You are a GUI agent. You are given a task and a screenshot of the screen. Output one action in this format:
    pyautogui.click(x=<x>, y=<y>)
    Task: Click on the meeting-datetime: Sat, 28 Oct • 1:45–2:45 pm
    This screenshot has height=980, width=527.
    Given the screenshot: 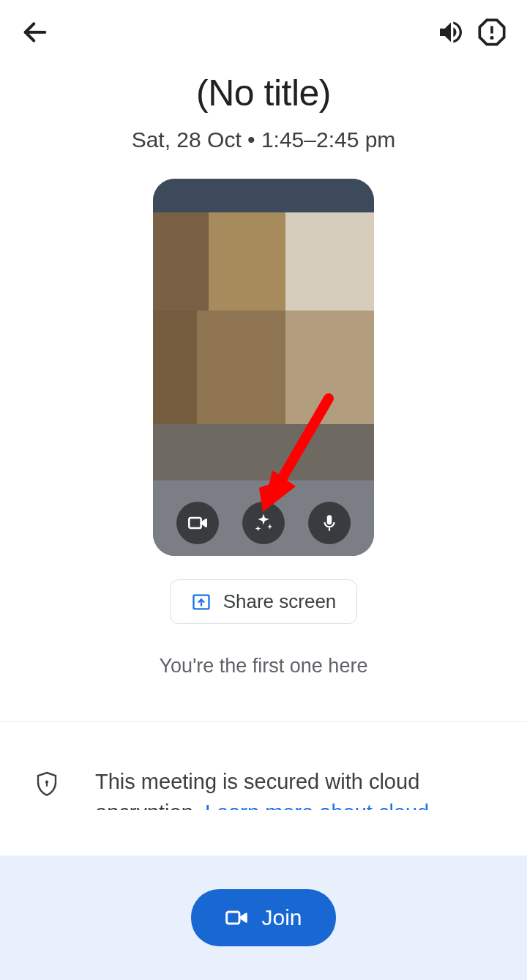 What is the action you would take?
    pyautogui.click(x=264, y=140)
    